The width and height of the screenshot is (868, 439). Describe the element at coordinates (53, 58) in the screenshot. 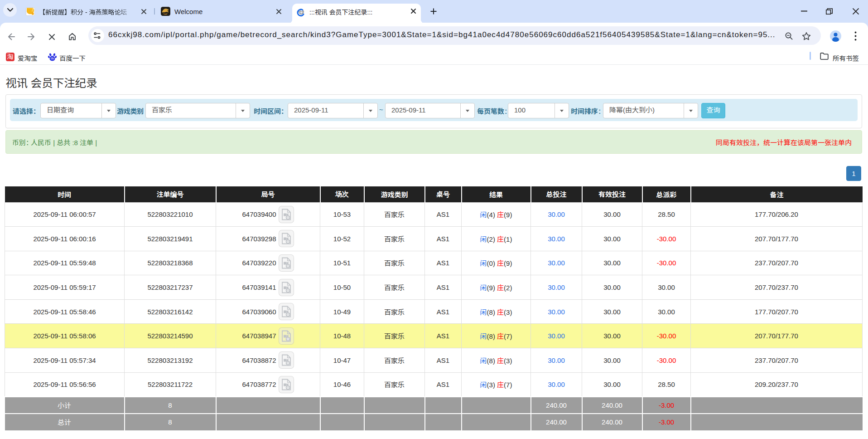

I see `svg-text: du` at that location.